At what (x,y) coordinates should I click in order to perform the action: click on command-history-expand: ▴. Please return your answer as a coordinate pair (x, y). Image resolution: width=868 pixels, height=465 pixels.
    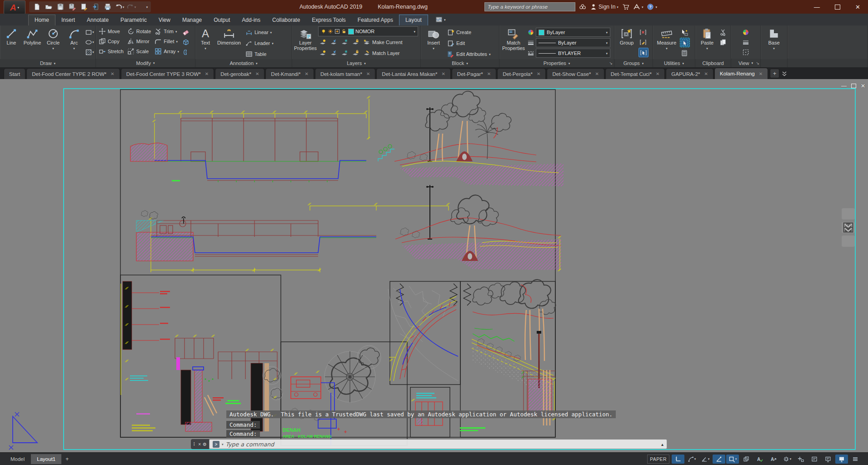
    Looking at the image, I should click on (663, 445).